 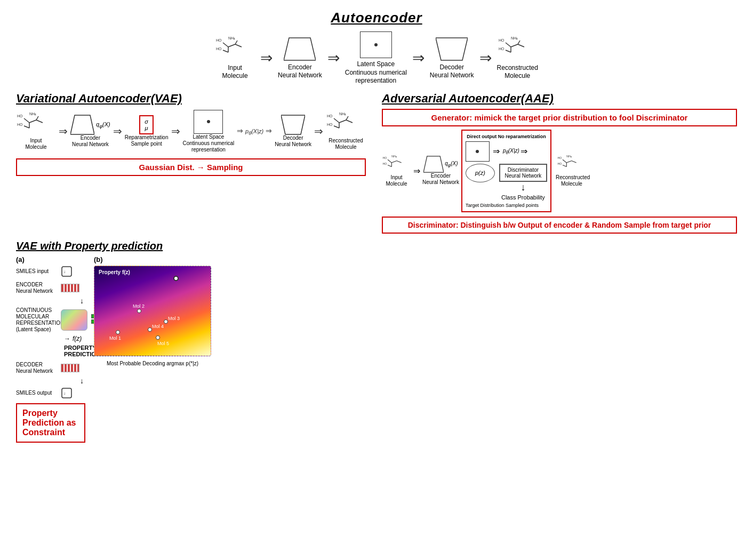 I want to click on encoder-row: ENCODER Neural Network, so click(x=48, y=288).